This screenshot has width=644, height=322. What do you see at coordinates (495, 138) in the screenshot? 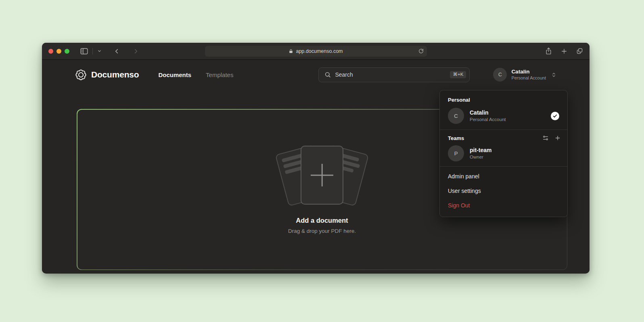
I see `teams-section-label: Teams` at bounding box center [495, 138].